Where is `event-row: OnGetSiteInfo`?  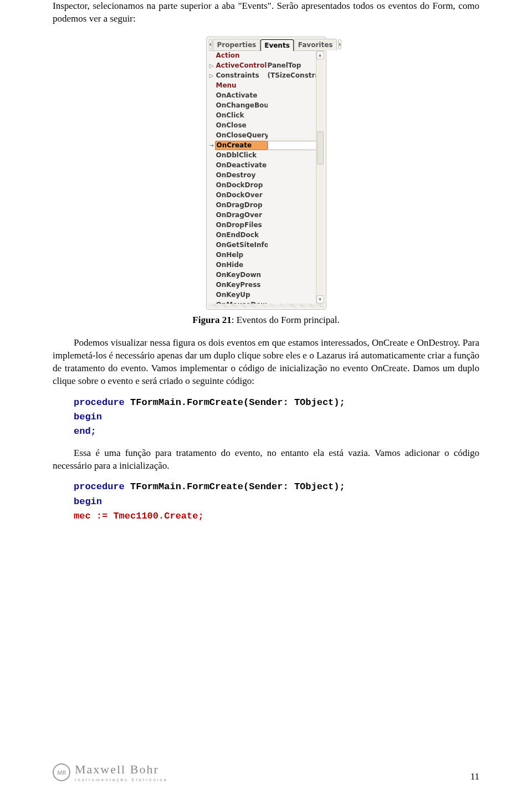
event-row: OnGetSiteInfo is located at coordinates (262, 245).